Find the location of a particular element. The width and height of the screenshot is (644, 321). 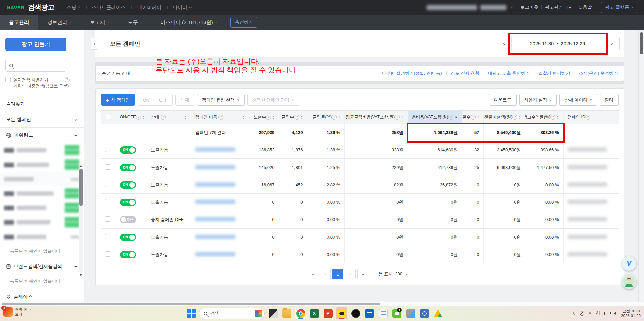

nav-tab: 보고서∨ is located at coordinates (100, 22).